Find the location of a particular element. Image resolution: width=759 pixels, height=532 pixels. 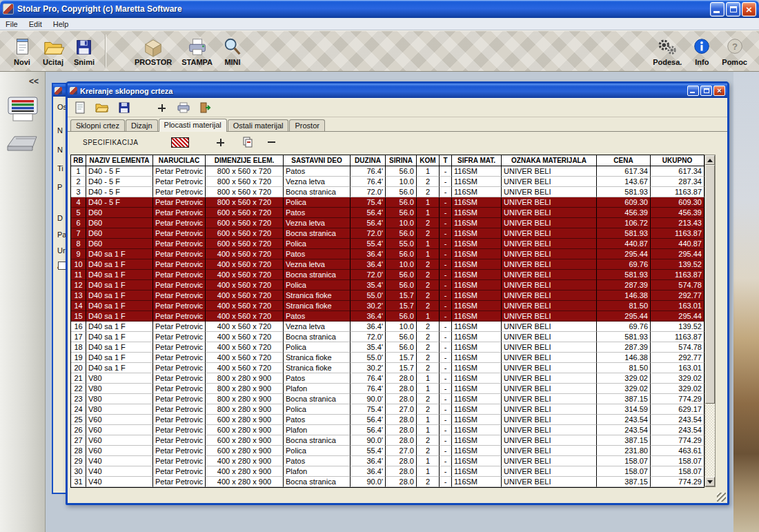

column-header: OZNAKA MATERIJALA is located at coordinates (549, 161).